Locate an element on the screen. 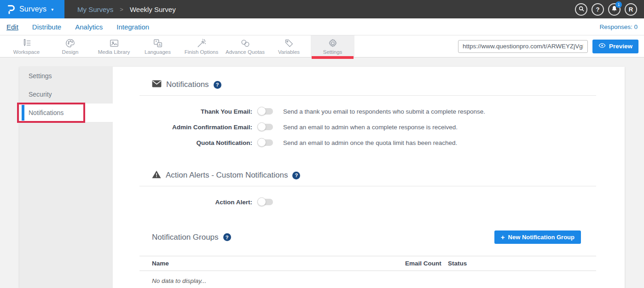 Image resolution: width=644 pixels, height=288 pixels. action-alerts-section-title: Action Alerts - Custom Notifications is located at coordinates (226, 175).